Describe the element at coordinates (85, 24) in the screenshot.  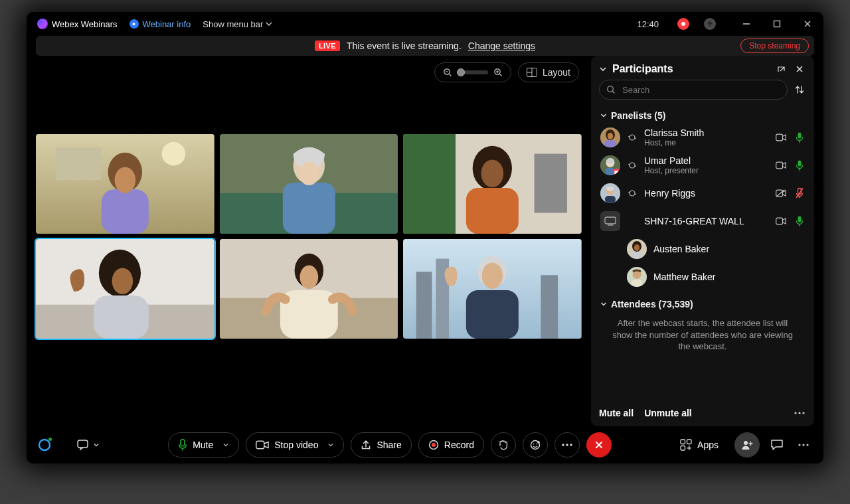
I see `app-name: Webex Webinars` at that location.